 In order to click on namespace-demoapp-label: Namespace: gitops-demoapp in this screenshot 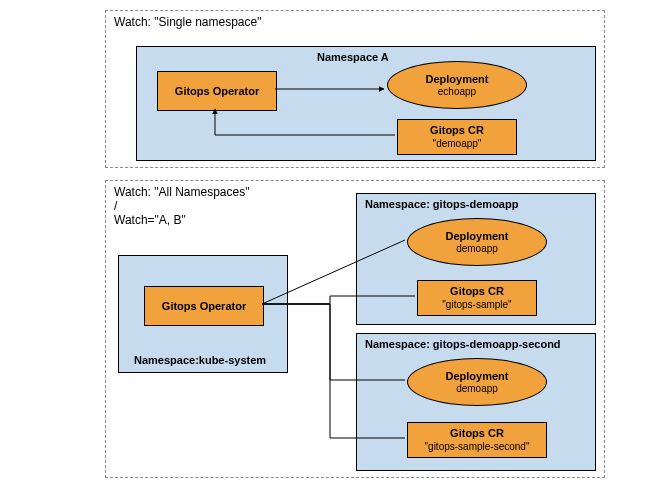, I will do `click(442, 204)`.